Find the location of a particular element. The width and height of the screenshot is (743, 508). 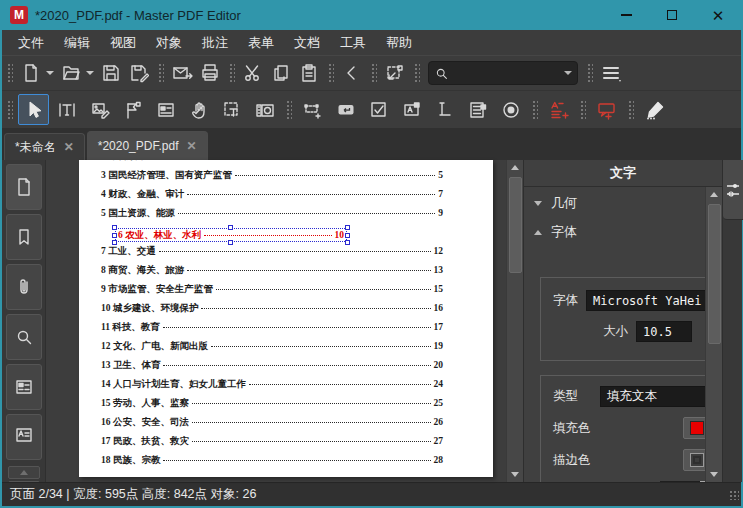

menu-item: 帮助 is located at coordinates (399, 43).